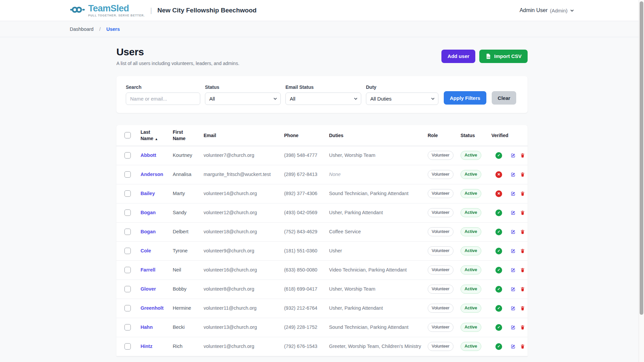  Describe the element at coordinates (547, 10) in the screenshot. I see `user-menu: Admin User (Admin)` at that location.